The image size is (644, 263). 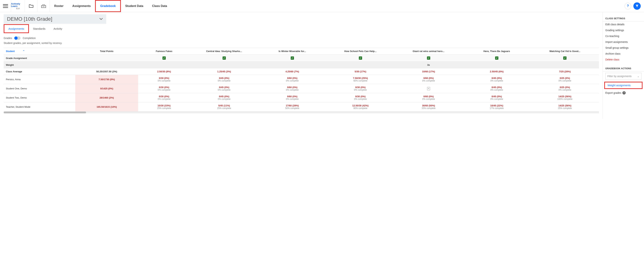 I want to click on side-export-grades: Export grades ?, so click(x=624, y=93).